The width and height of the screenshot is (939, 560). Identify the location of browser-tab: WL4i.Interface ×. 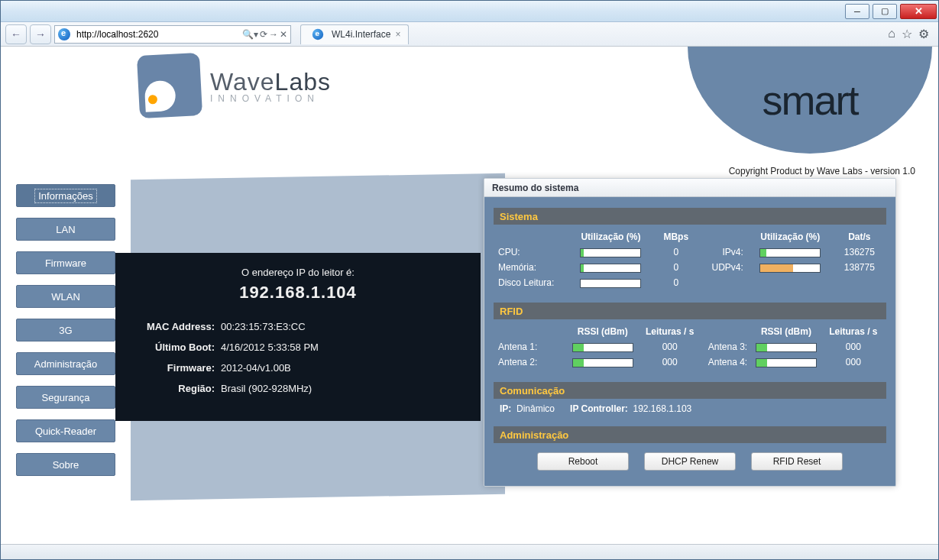
(355, 34).